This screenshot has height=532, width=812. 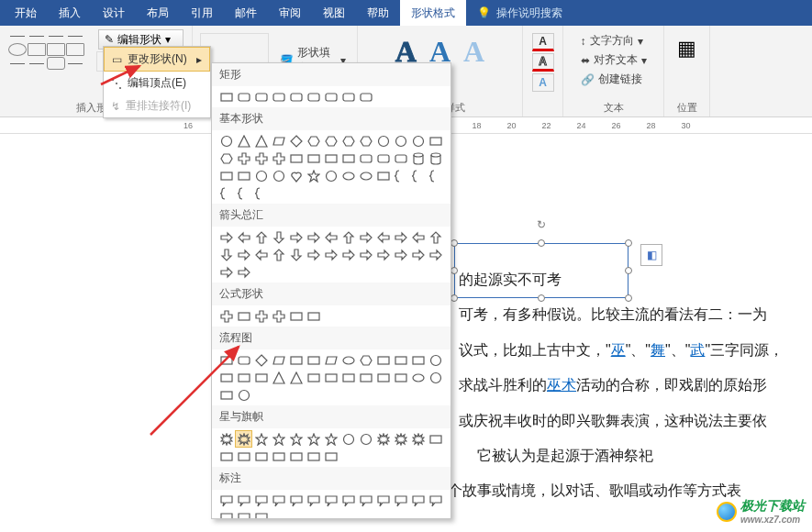 I want to click on create-link-button: 🔗创建链接, so click(x=614, y=79).